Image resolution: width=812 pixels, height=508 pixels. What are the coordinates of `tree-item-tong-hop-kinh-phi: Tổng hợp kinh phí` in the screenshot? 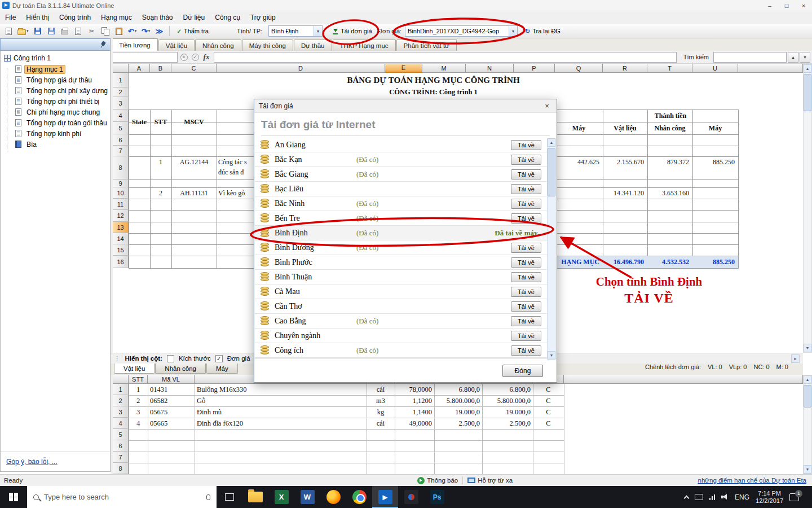 It's located at (55, 133).